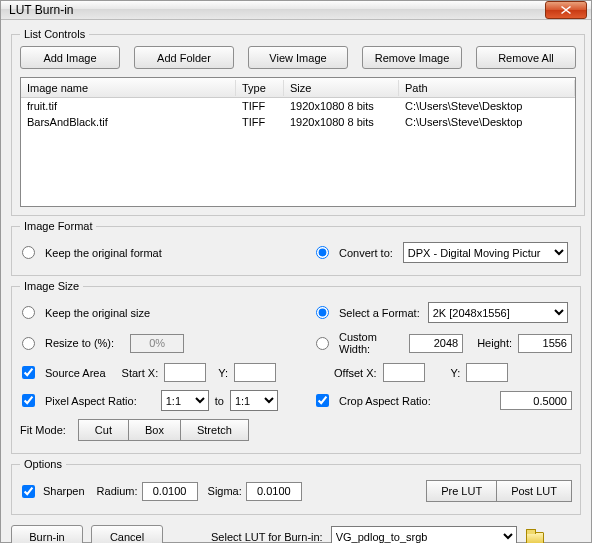  I want to click on image-format-group: Image Format Keep the original format Co…, so click(296, 248).